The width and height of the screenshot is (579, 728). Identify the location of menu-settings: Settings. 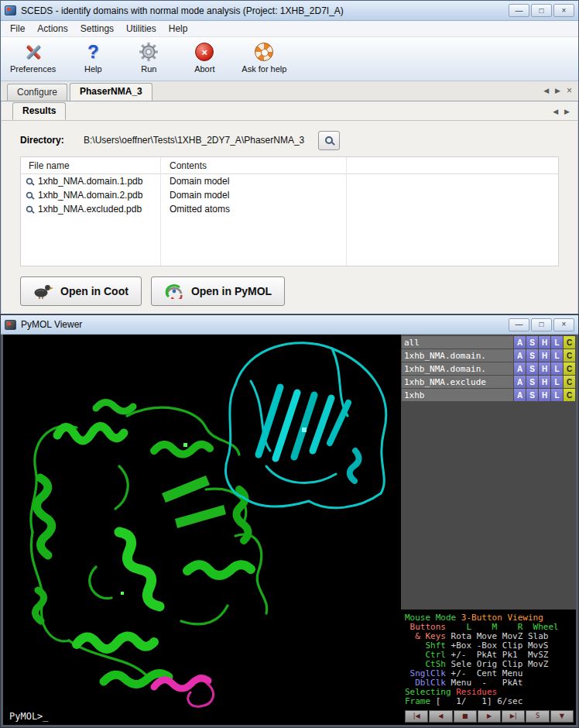
(98, 29).